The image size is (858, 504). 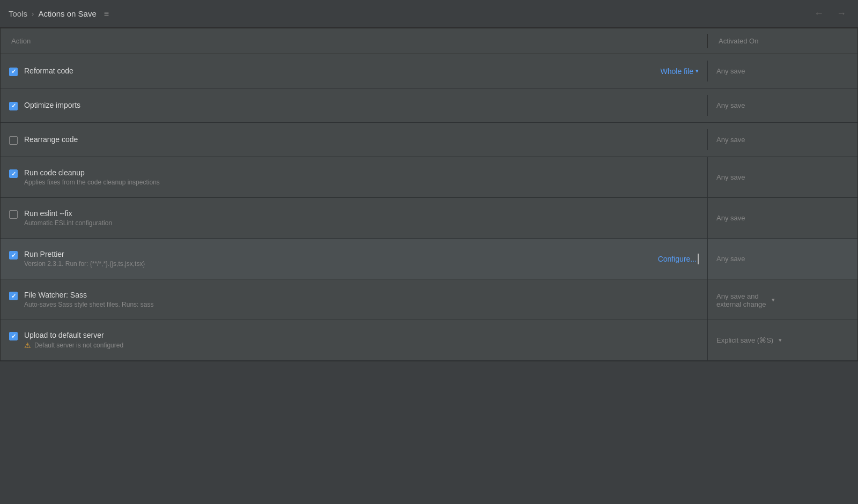 I want to click on action-name-reformat-code: Reformat code, so click(x=338, y=71).